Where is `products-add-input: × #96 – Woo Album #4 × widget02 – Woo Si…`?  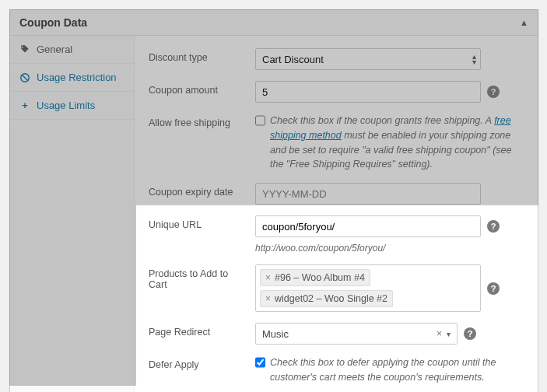 products-add-input: × #96 – Woo Album #4 × widget02 – Woo Si… is located at coordinates (368, 288).